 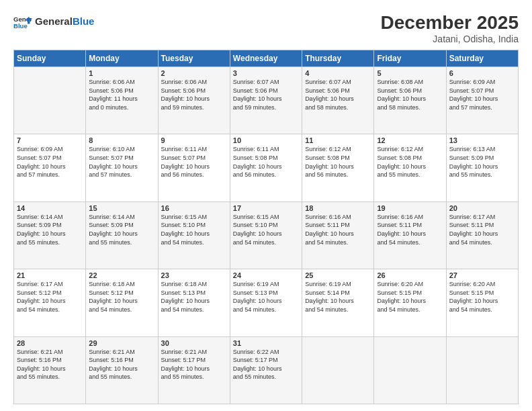 What do you see at coordinates (338, 275) in the screenshot?
I see `day-number: 25` at bounding box center [338, 275].